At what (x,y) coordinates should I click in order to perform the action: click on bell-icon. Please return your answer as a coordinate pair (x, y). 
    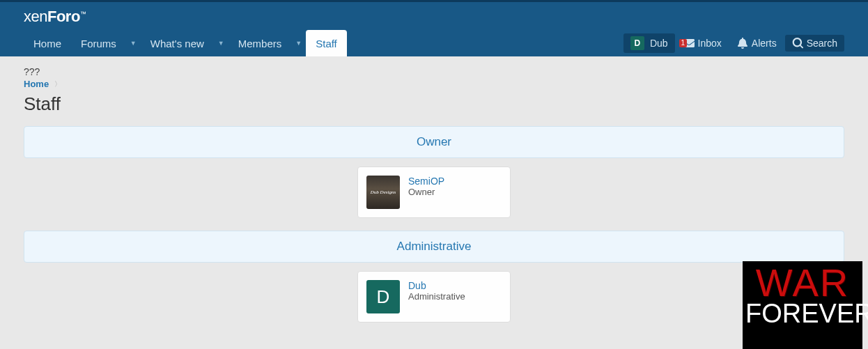
    Looking at the image, I should click on (743, 43).